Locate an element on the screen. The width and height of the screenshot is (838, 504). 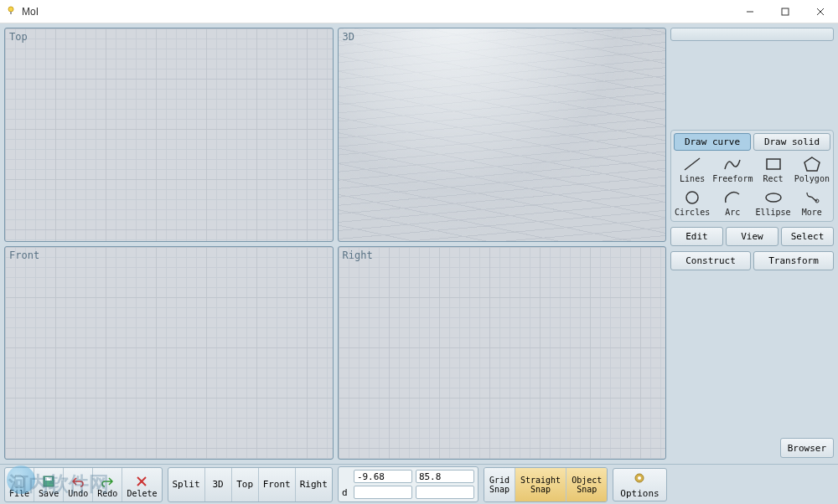
save-icon is located at coordinates (49, 481).